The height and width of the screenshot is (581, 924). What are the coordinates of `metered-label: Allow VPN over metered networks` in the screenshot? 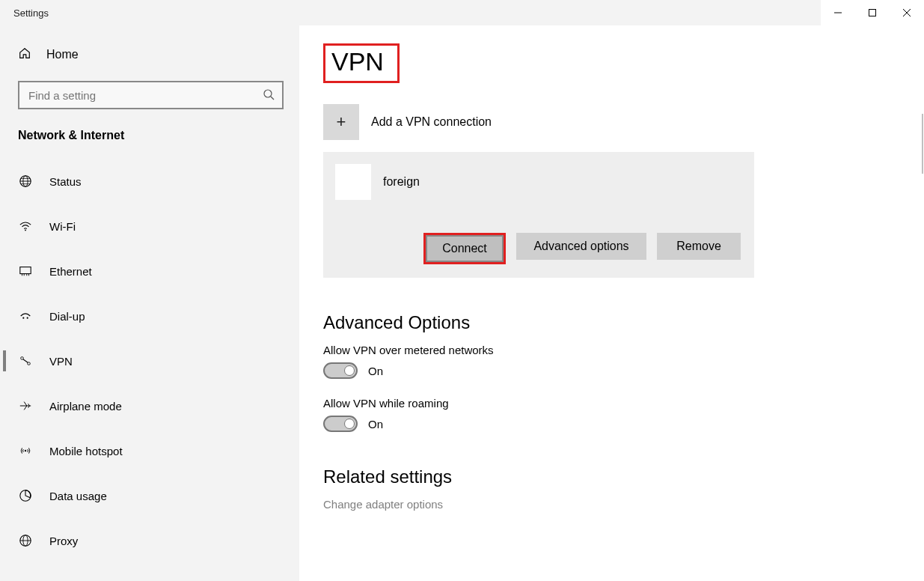 It's located at (624, 350).